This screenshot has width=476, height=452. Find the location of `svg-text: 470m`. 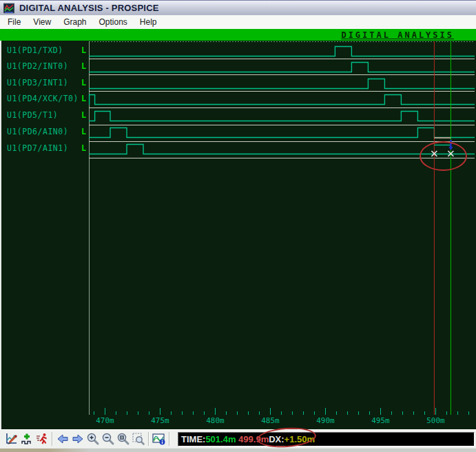

svg-text: 470m is located at coordinates (105, 420).